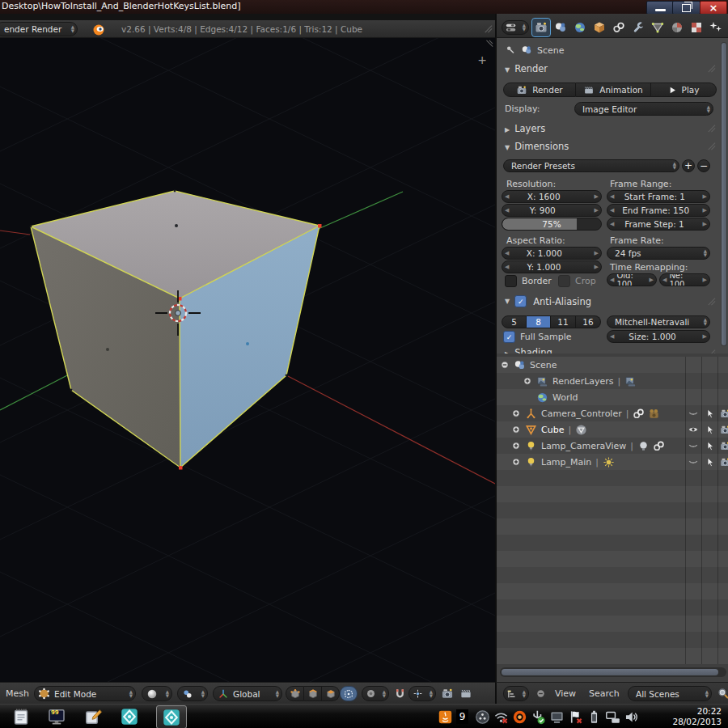 This screenshot has height=728, width=728. Describe the element at coordinates (548, 301) in the screenshot. I see `aa-panel-header: ▼ ✓ Anti-Aliasing` at that location.